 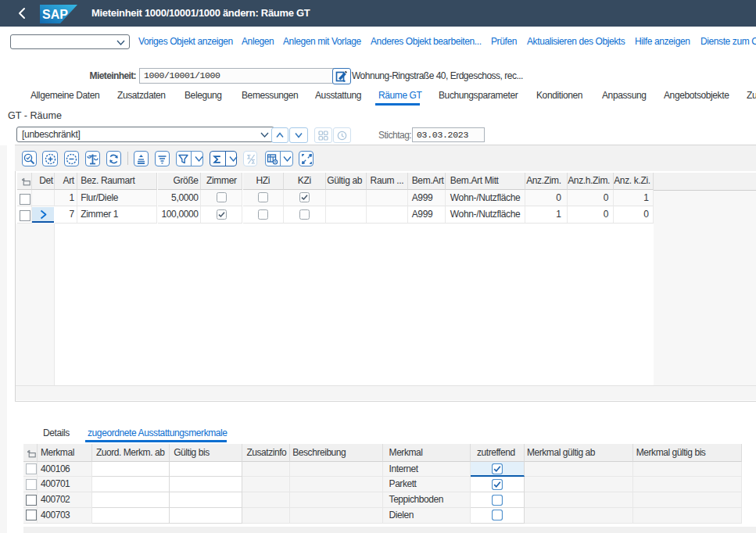 I want to click on svg-text: SAP, so click(x=55, y=14).